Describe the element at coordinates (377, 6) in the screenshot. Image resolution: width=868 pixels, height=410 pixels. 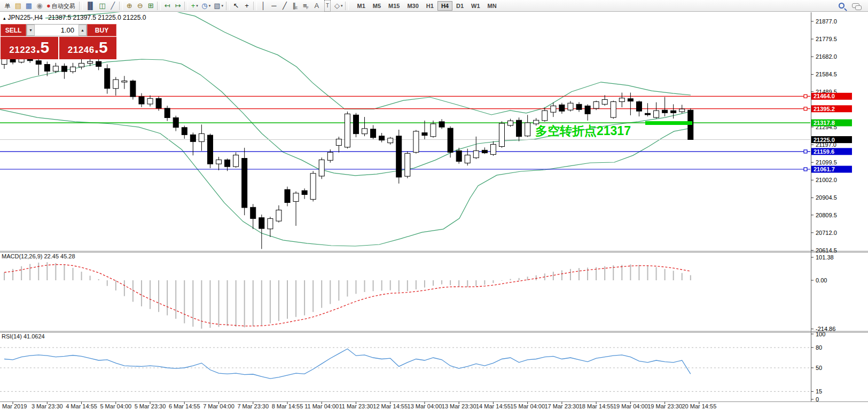
I see `timeframe-button-M5: M5` at that location.